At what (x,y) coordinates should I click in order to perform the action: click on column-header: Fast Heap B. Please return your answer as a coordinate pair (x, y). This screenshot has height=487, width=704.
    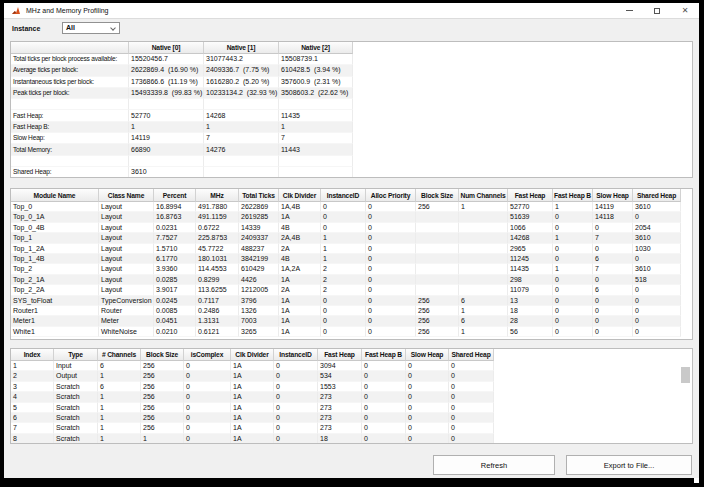
    Looking at the image, I should click on (573, 196).